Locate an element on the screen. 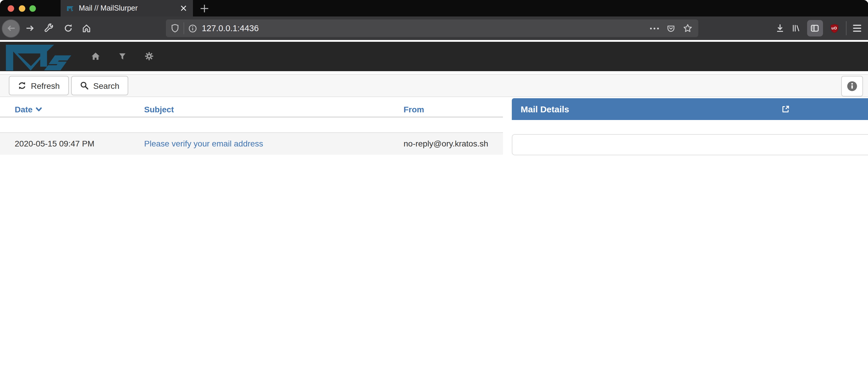 This screenshot has width=868, height=390. mail-row-from: no-reply@ory.kratos.sh is located at coordinates (446, 144).